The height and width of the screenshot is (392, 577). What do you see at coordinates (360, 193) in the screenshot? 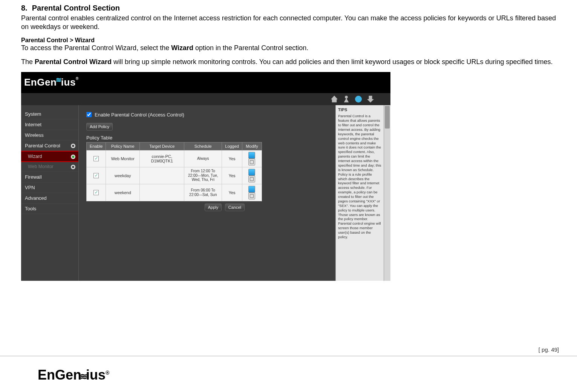
I see `tips-panel: TIPS Parental Control is a feature that …` at bounding box center [360, 193].